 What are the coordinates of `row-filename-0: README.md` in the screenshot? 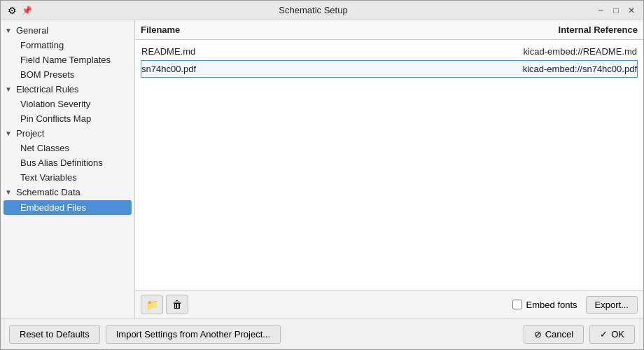 It's located at (302, 52).